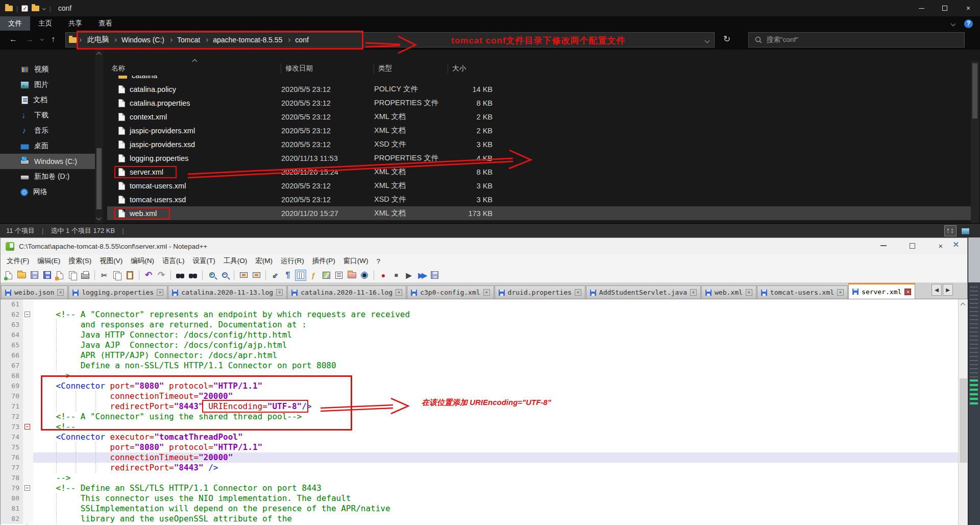  Describe the element at coordinates (409, 275) in the screenshot. I see `macro-play-icon: ▶` at that location.